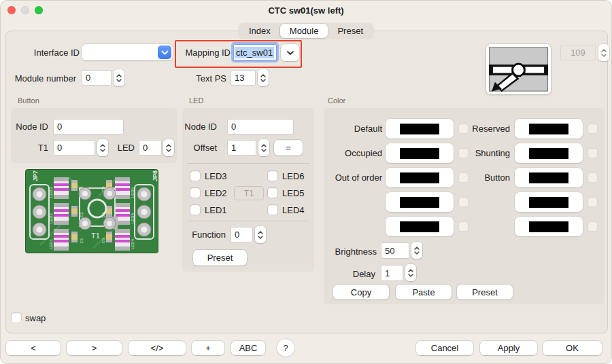 The image size is (612, 364). What do you see at coordinates (273, 176) in the screenshot?
I see `led6-checkbox` at bounding box center [273, 176].